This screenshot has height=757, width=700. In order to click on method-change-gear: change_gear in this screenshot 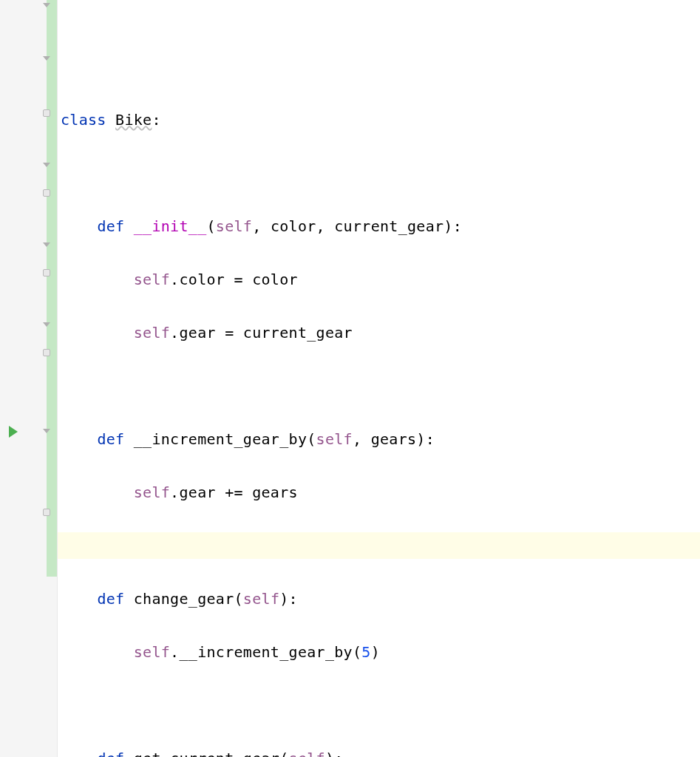, I will do `click(184, 599)`.